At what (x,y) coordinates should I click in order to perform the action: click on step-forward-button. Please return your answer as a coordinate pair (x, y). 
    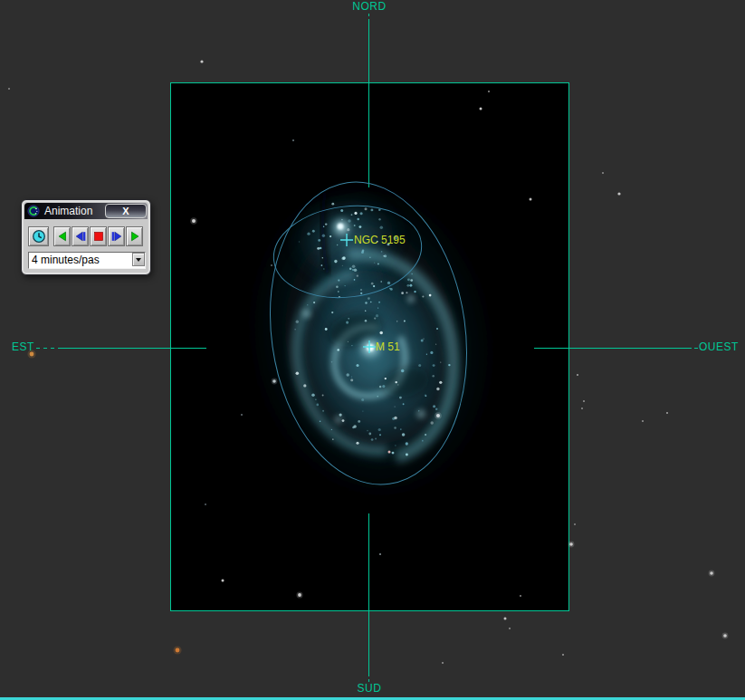
    Looking at the image, I should click on (116, 236).